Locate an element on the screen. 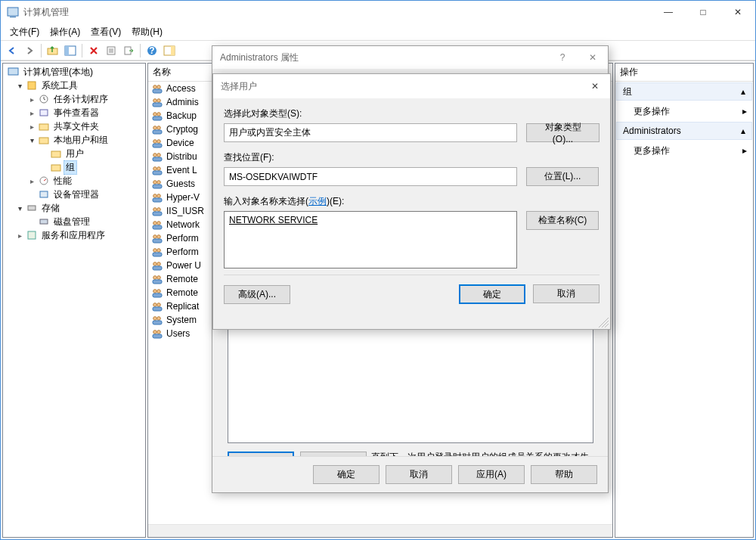  select-titlebar: 选择用户 ✕ is located at coordinates (411, 86).